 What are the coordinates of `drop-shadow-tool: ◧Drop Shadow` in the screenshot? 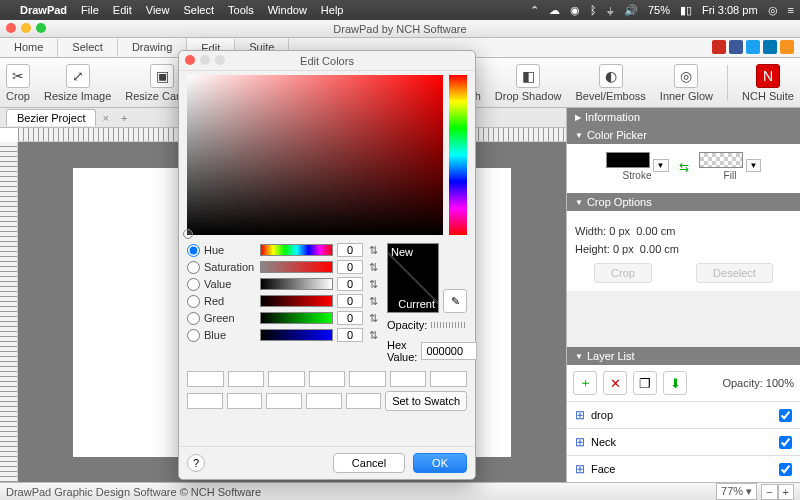 It's located at (528, 83).